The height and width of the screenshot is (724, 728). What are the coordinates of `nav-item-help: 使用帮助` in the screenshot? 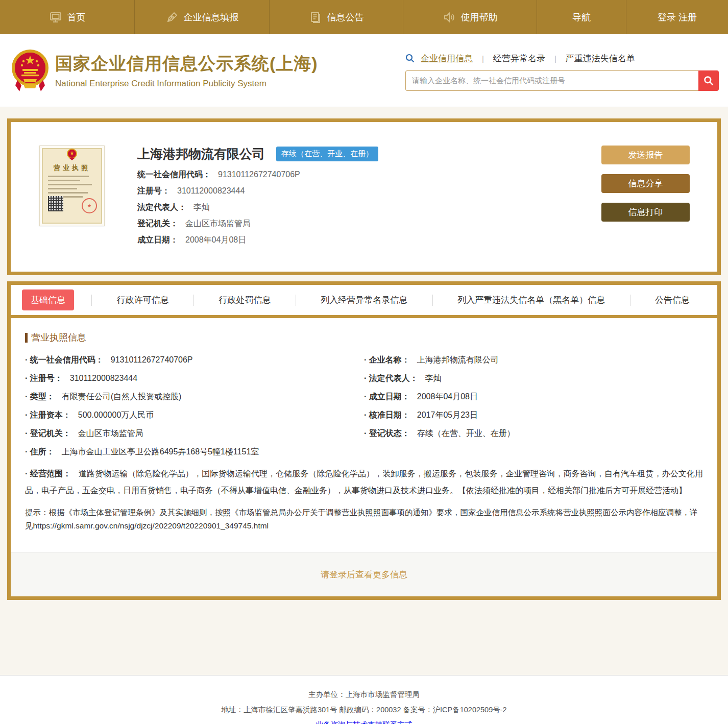 It's located at (470, 17).